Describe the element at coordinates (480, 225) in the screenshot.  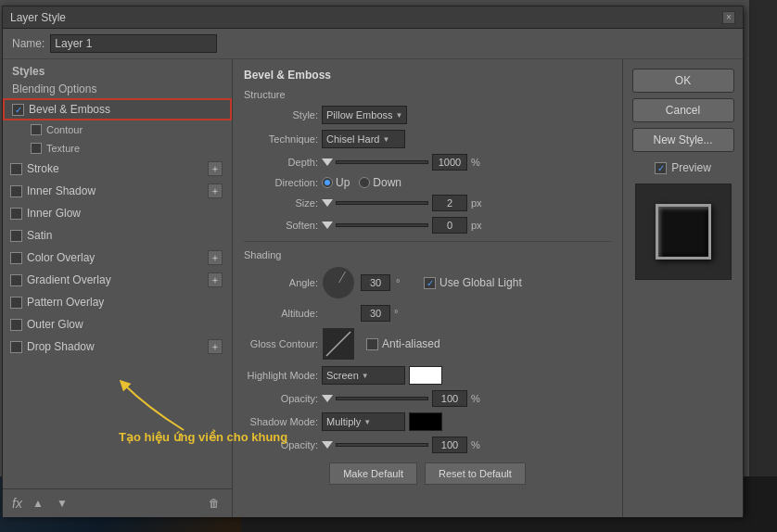
I see `soften-unit: px` at that location.